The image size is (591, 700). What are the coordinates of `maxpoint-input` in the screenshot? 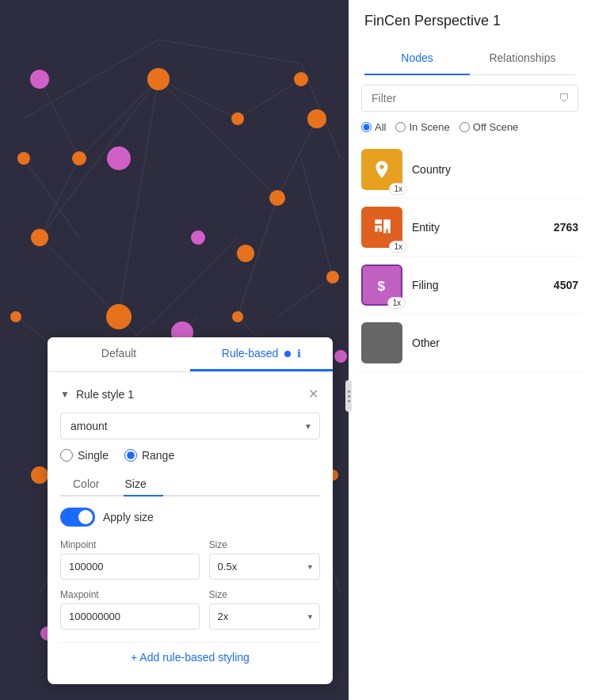 It's located at (130, 616).